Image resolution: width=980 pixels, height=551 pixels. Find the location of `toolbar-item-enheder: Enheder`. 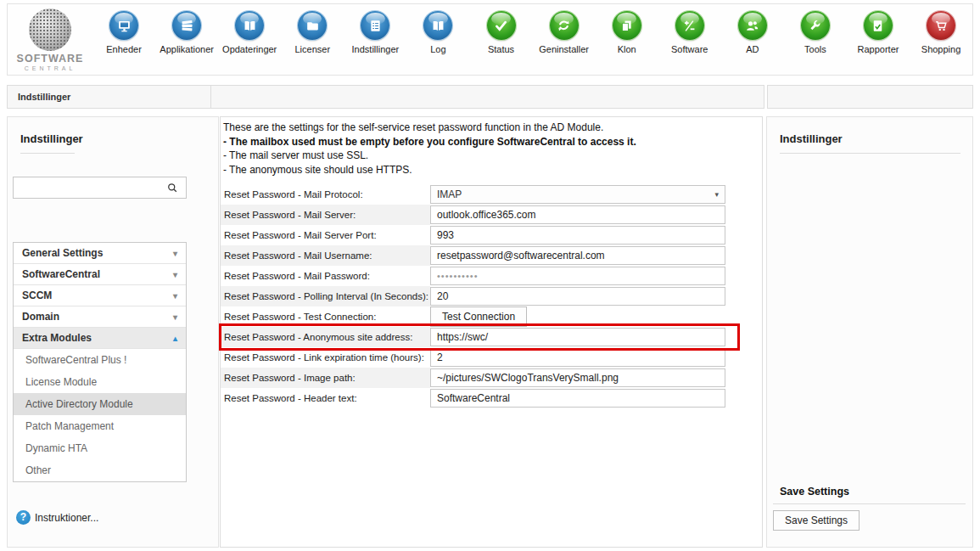

toolbar-item-enheder: Enheder is located at coordinates (124, 42).